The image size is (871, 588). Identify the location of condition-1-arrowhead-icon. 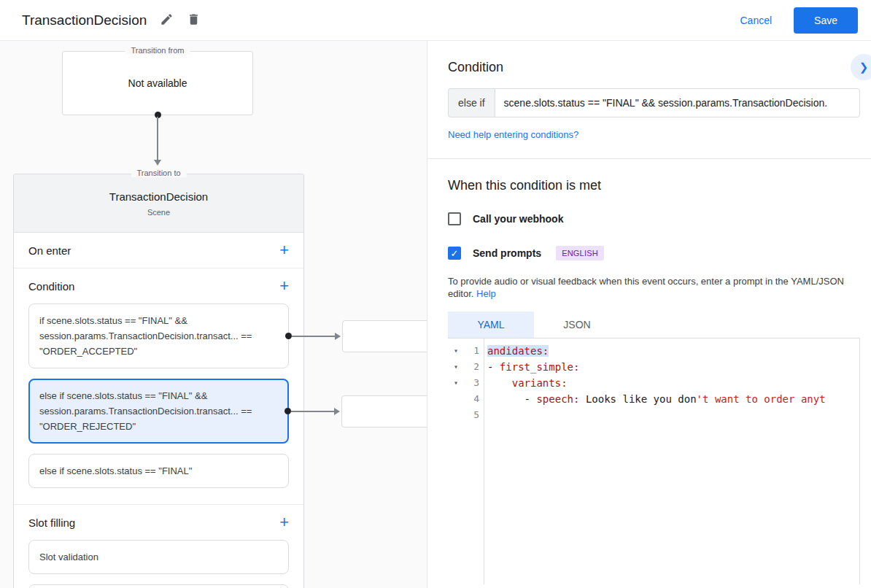
(338, 336).